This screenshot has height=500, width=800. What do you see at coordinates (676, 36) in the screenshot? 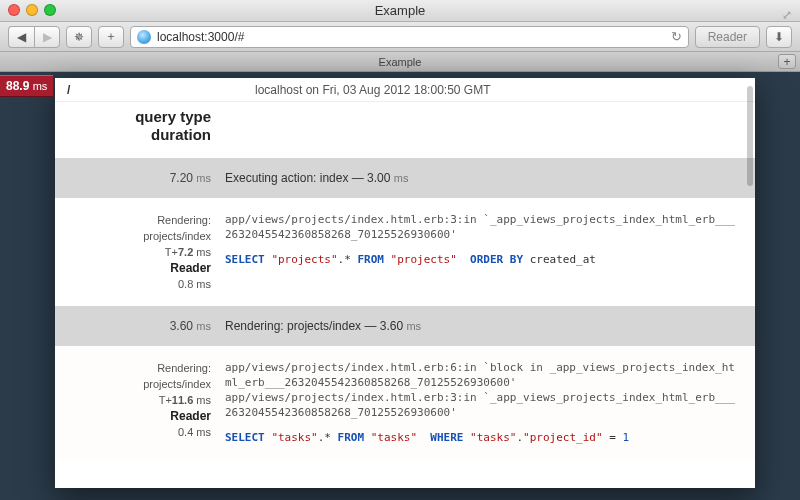
I see `reload-icon: ↻` at bounding box center [676, 36].